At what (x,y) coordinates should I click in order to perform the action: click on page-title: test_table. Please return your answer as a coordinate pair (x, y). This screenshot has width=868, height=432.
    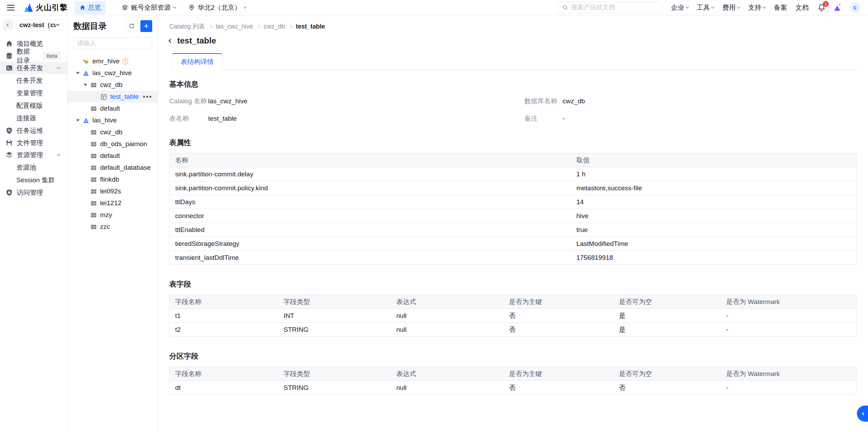
    Looking at the image, I should click on (197, 41).